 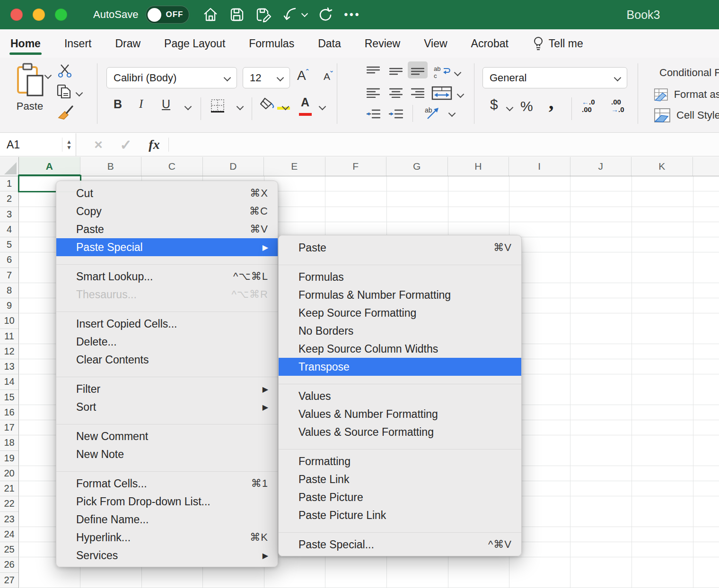 What do you see at coordinates (490, 43) in the screenshot?
I see `ribbon-tab: Acrobat` at bounding box center [490, 43].